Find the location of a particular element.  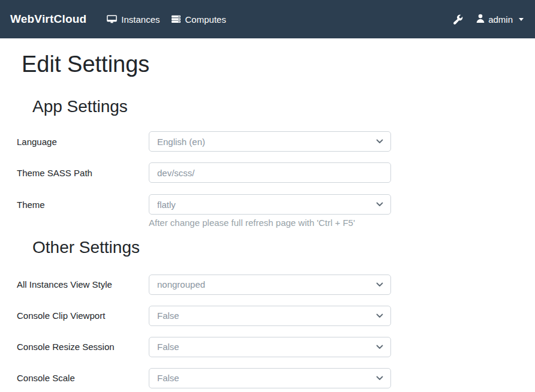

field-row-theme-sass-path: Theme SASS Path is located at coordinates (276, 173).